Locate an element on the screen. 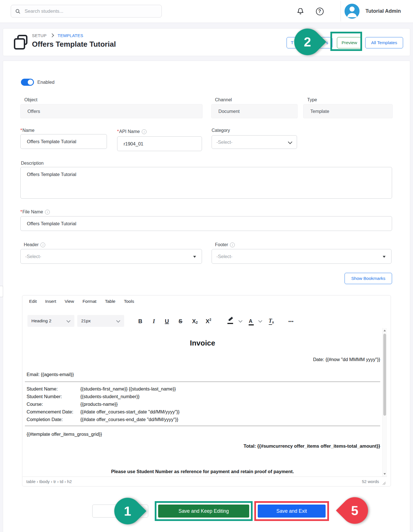 The image size is (413, 532). channel-value: Document is located at coordinates (229, 111).